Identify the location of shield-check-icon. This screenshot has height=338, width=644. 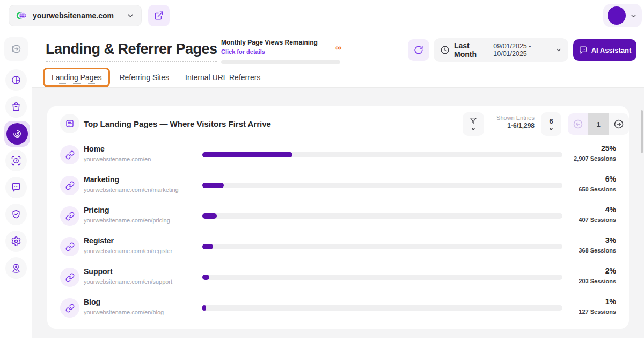
(16, 214).